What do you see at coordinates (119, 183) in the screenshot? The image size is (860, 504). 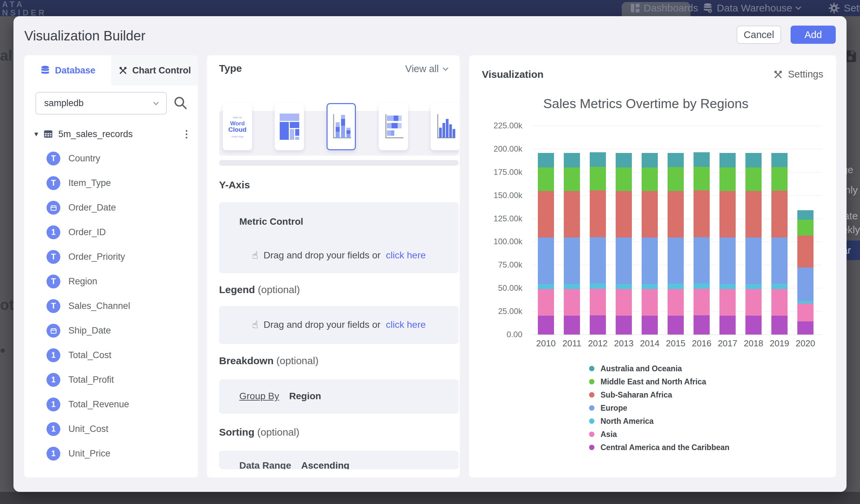 I see `field-item-Item_Type: TItem_Type` at bounding box center [119, 183].